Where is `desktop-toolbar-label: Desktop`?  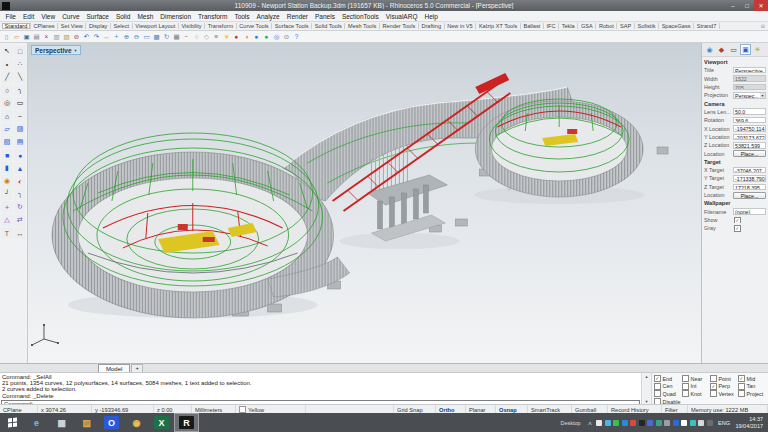 desktop-toolbar-label: Desktop is located at coordinates (570, 423).